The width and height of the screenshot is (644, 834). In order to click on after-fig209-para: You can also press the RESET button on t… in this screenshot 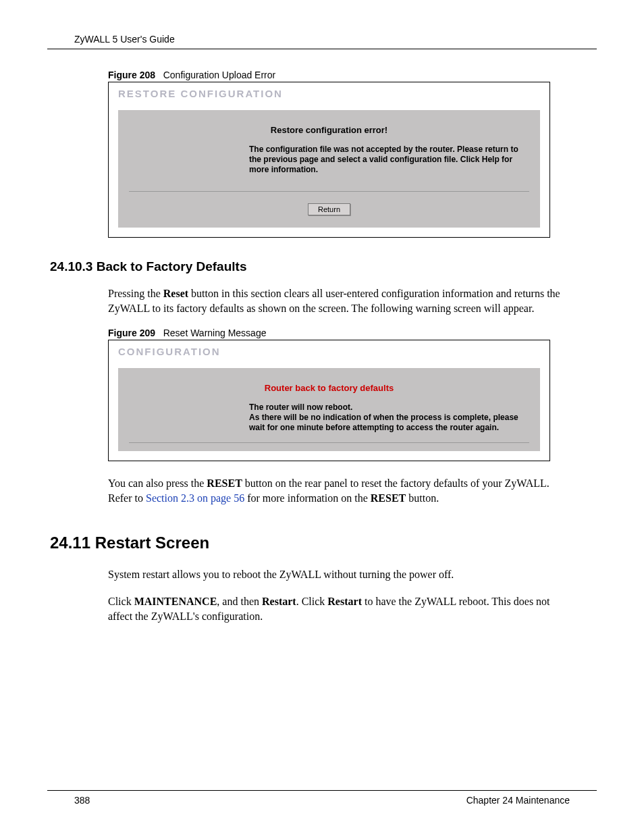, I will do `click(339, 490)`.